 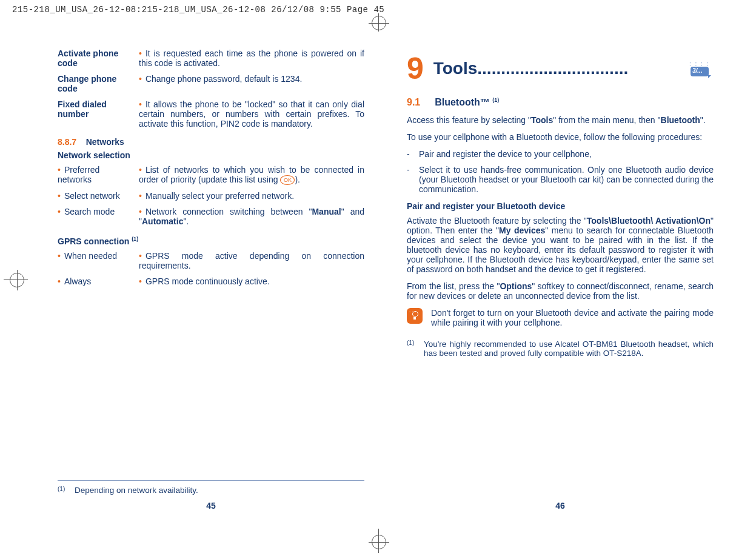 What do you see at coordinates (98, 199) in the screenshot?
I see `row-term: •Select network` at bounding box center [98, 199].